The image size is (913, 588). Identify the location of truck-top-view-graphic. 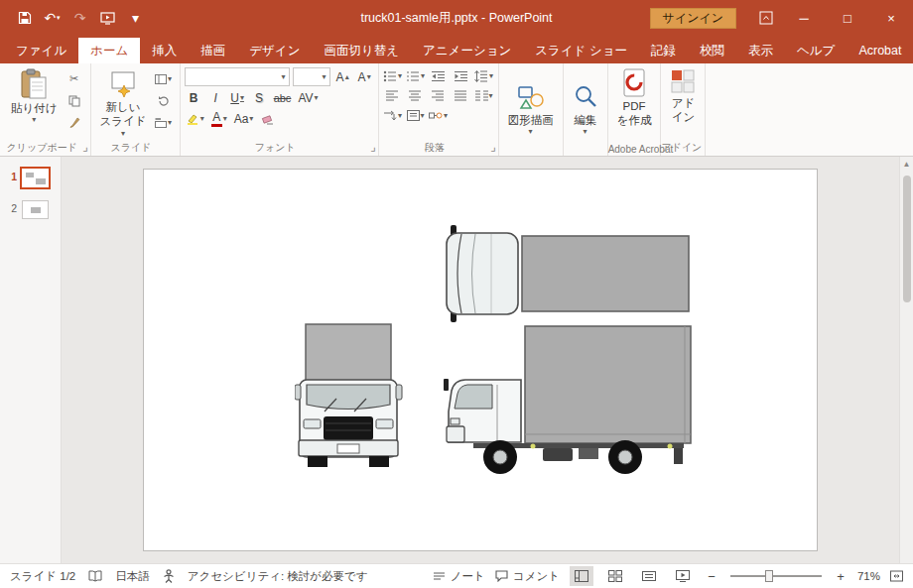
(568, 274).